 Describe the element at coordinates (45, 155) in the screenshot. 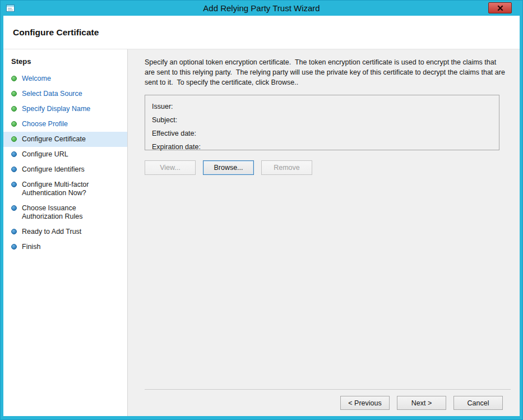

I see `step-label: Configure URL` at that location.